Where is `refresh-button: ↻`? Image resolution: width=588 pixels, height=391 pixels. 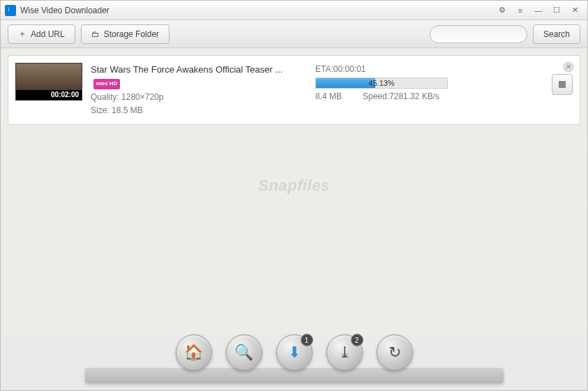
refresh-button: ↻ is located at coordinates (395, 353).